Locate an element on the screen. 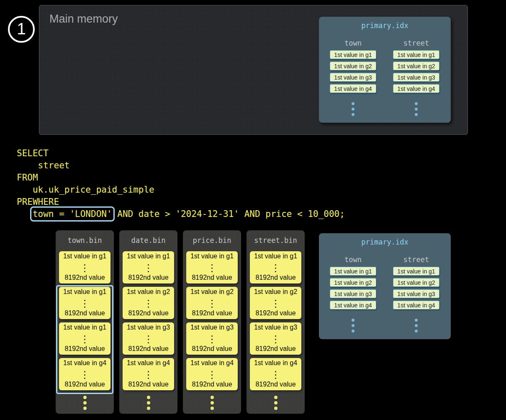  granule: 1st value in g2 8192nd value is located at coordinates (275, 303).